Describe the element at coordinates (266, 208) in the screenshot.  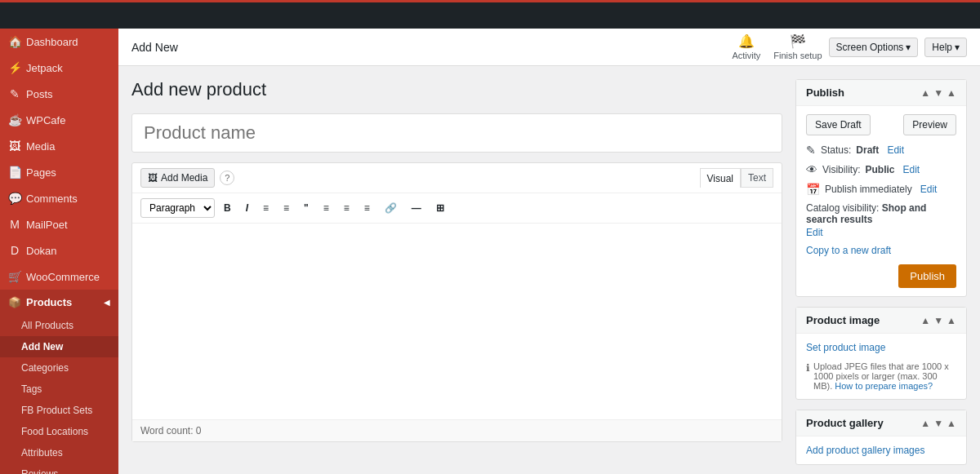
I see `unordered-list-button: ≡` at that location.